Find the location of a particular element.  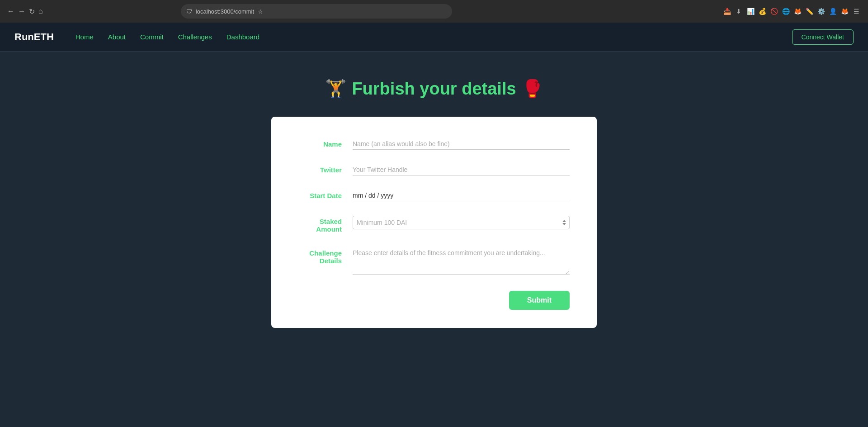

name-input is located at coordinates (461, 144).